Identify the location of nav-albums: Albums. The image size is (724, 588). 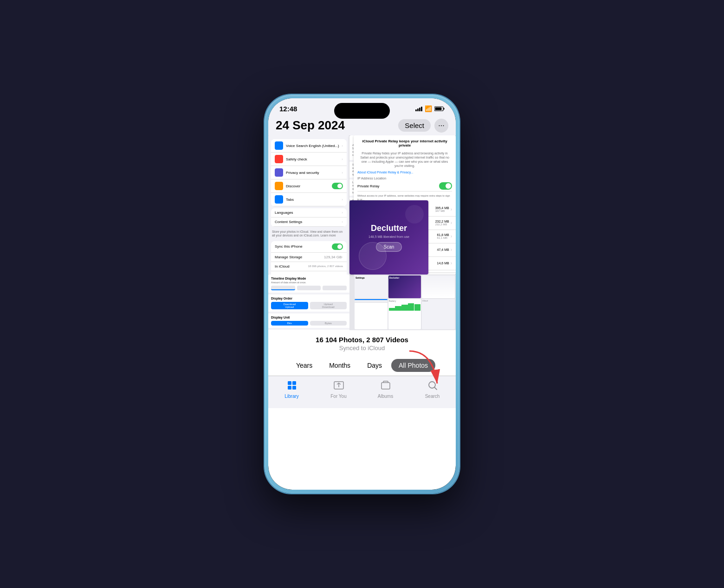
(385, 390).